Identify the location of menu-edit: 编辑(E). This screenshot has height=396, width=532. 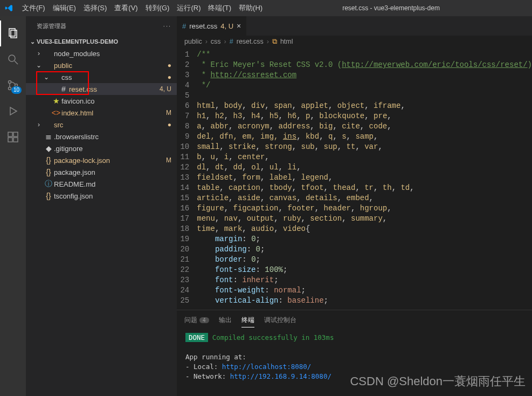
(65, 8).